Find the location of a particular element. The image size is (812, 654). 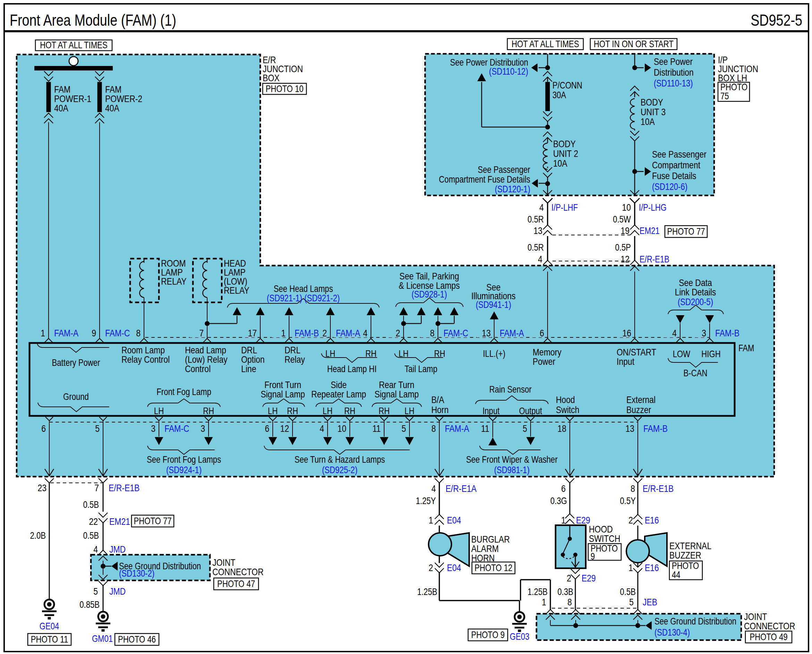

svg-text: FAM-B is located at coordinates (727, 333).